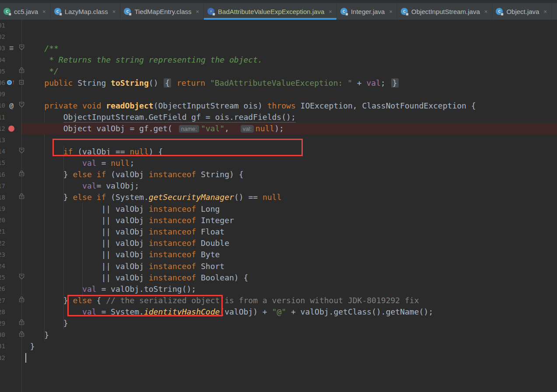  I want to click on code-segment: identityHashCode, so click(182, 312).